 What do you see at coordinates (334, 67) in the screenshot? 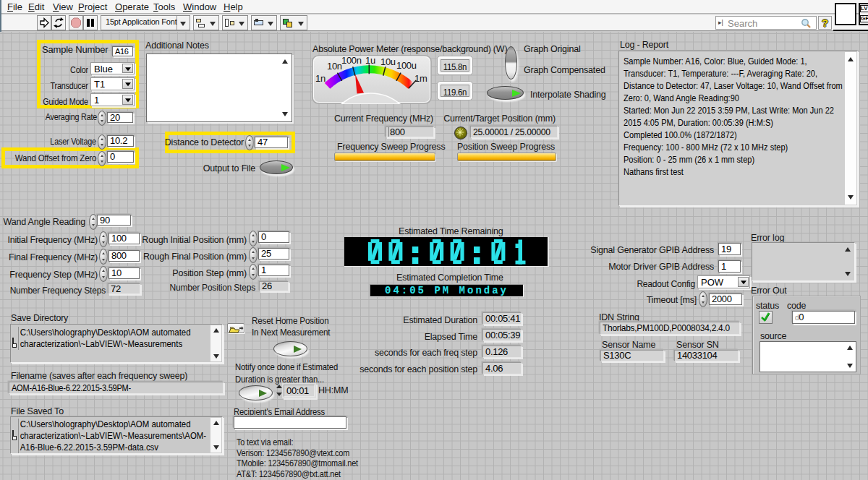
I see `svg-text: 10n` at bounding box center [334, 67].